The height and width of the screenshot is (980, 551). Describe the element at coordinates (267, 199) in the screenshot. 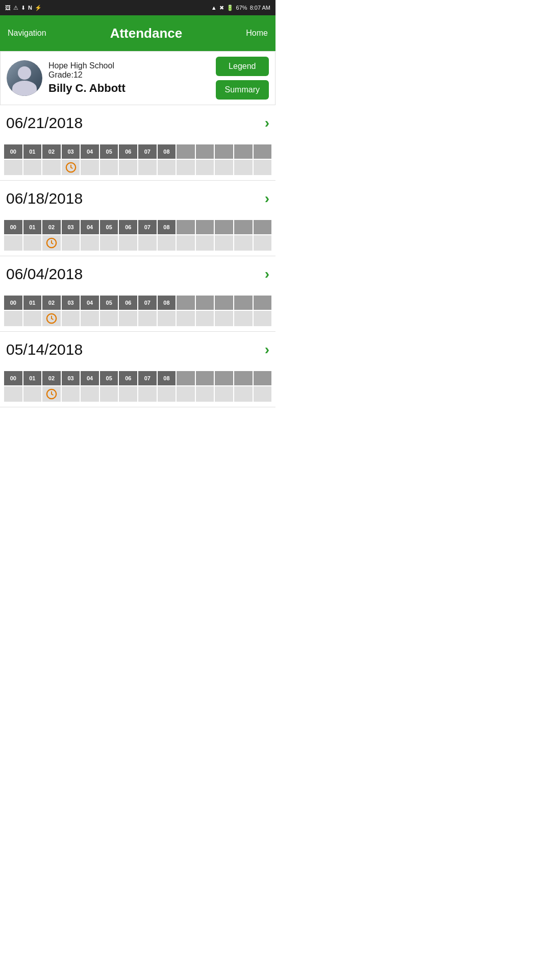

I see `chevron-icon-2: ›` at that location.